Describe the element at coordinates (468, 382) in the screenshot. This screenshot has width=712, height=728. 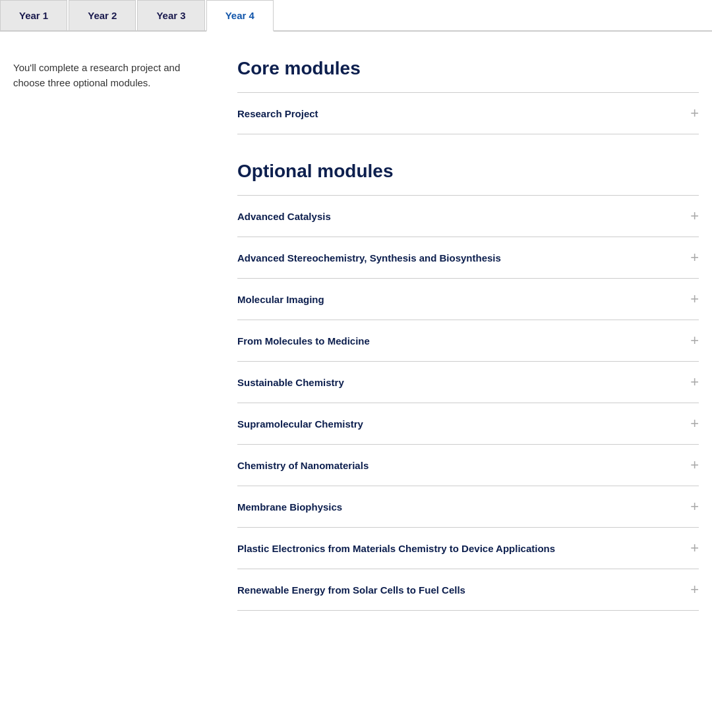
I see `module-item-4: Sustainable Chemistry +` at that location.